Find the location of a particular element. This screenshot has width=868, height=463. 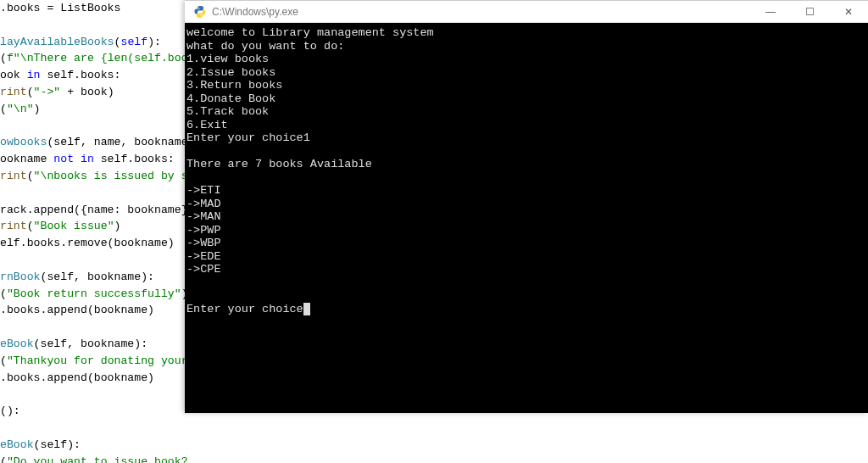

terminal-line: 6.Exit is located at coordinates (526, 126).